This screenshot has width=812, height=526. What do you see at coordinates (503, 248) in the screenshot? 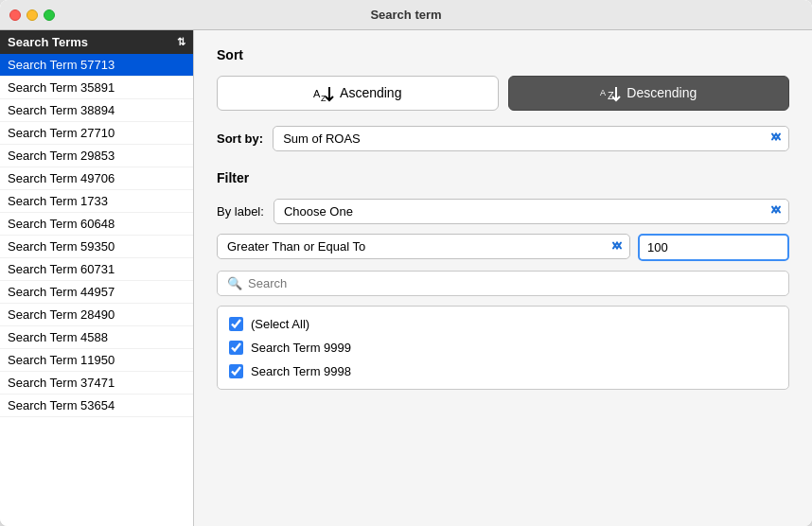
I see `condition-row: Greater Than or Equal To Less Than or Eq…` at bounding box center [503, 248].